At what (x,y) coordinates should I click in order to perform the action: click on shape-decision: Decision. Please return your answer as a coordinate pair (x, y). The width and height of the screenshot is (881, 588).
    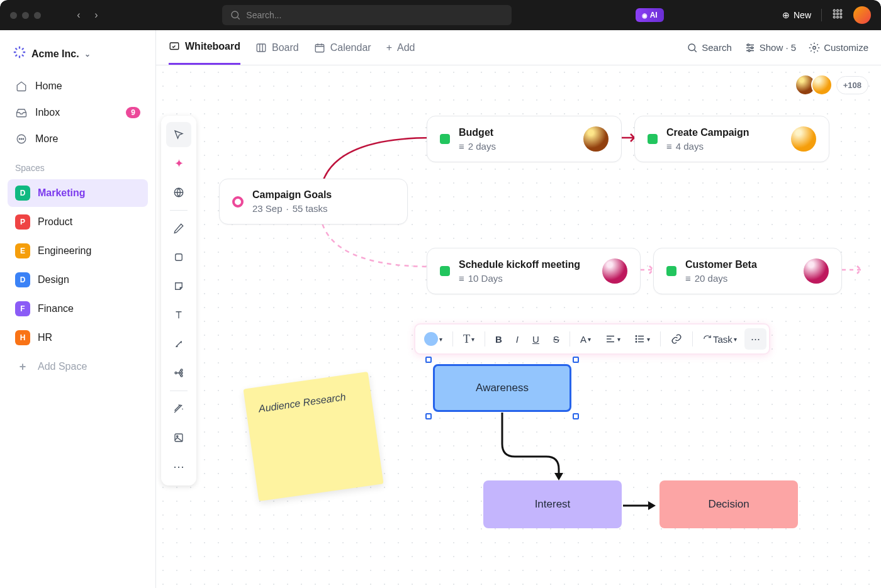
    Looking at the image, I should click on (729, 504).